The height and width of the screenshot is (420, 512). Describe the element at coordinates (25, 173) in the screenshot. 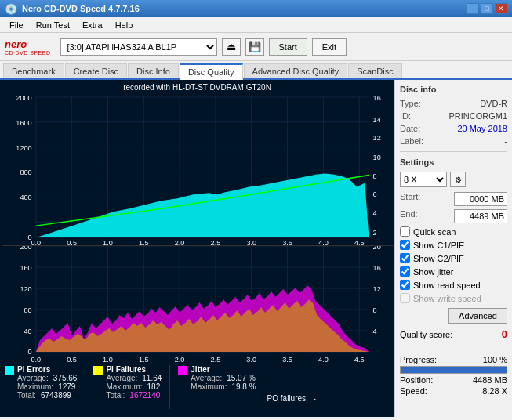

I see `svg-text: 800` at that location.